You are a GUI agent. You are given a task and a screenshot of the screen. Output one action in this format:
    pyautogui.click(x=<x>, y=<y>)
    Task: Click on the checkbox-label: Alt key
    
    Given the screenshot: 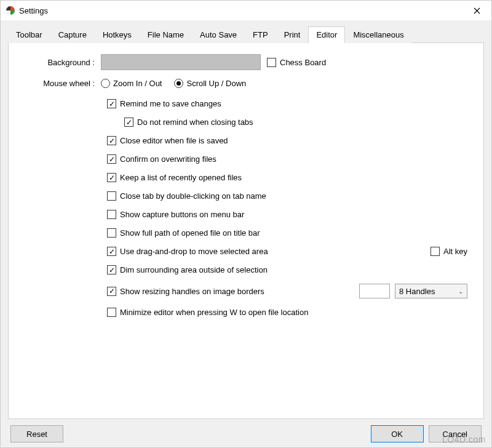 What is the action you would take?
    pyautogui.click(x=455, y=251)
    